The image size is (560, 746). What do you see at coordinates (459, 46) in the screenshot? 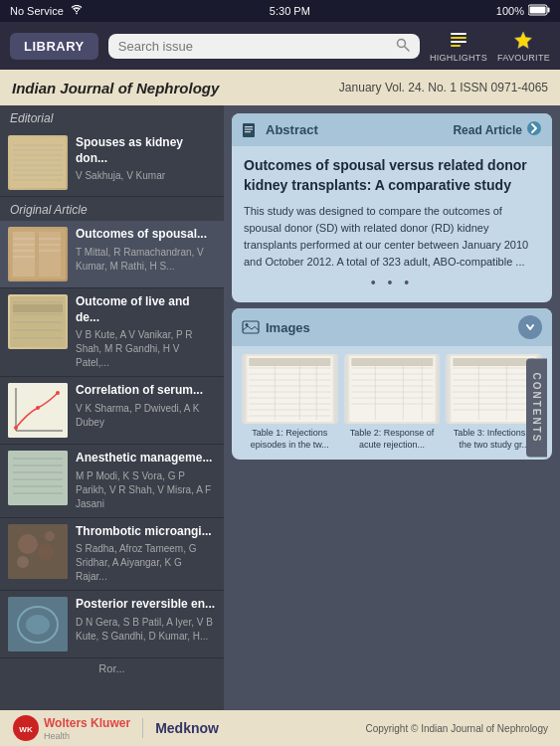
I see `highlights-button: HIGHLIGHTS` at bounding box center [459, 46].